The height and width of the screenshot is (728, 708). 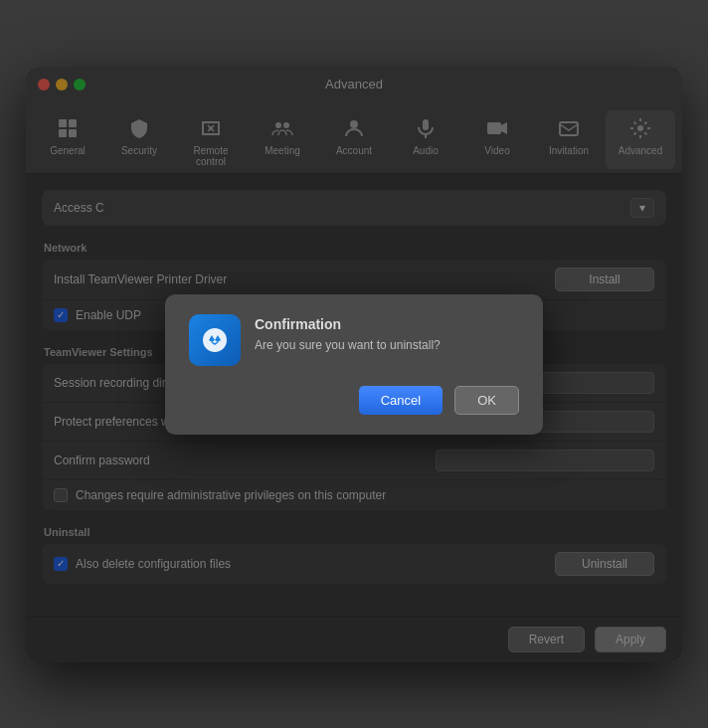 I want to click on modal-buttons: Cancel OK, so click(x=354, y=400).